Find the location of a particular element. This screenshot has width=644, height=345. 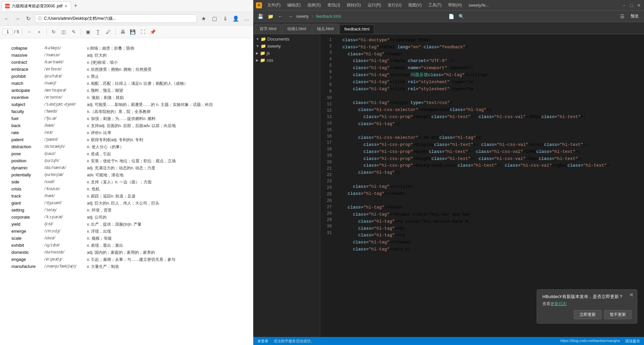

refresh-button: ↻ is located at coordinates (28, 19).